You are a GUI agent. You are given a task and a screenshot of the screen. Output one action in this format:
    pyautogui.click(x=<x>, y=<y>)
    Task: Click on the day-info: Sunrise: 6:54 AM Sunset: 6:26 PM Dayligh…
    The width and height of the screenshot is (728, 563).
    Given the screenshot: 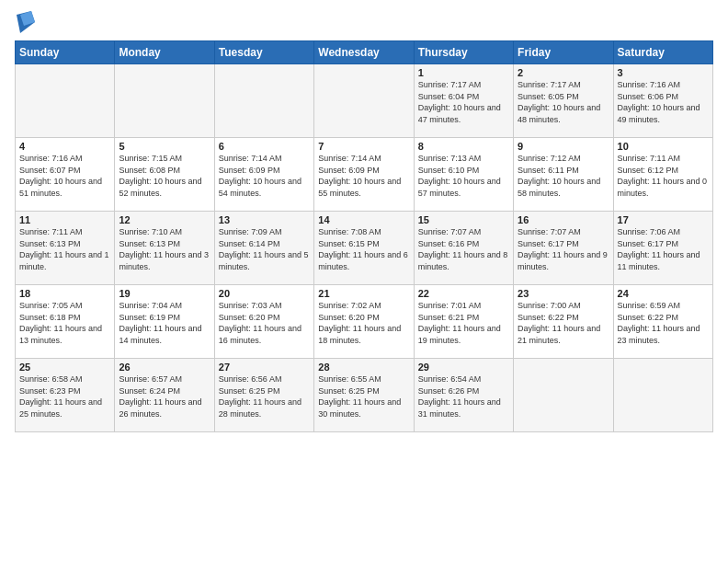 What is the action you would take?
    pyautogui.click(x=463, y=396)
    